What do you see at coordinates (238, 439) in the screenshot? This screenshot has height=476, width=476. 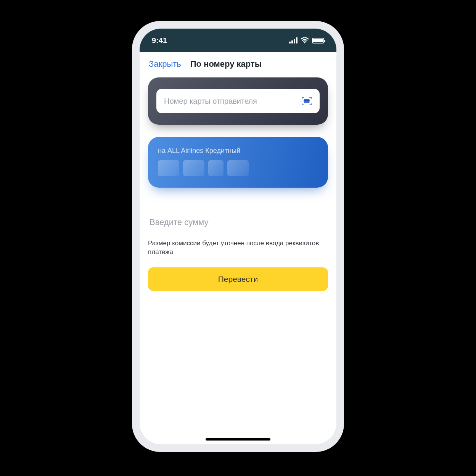 I see `home-indicator` at bounding box center [238, 439].